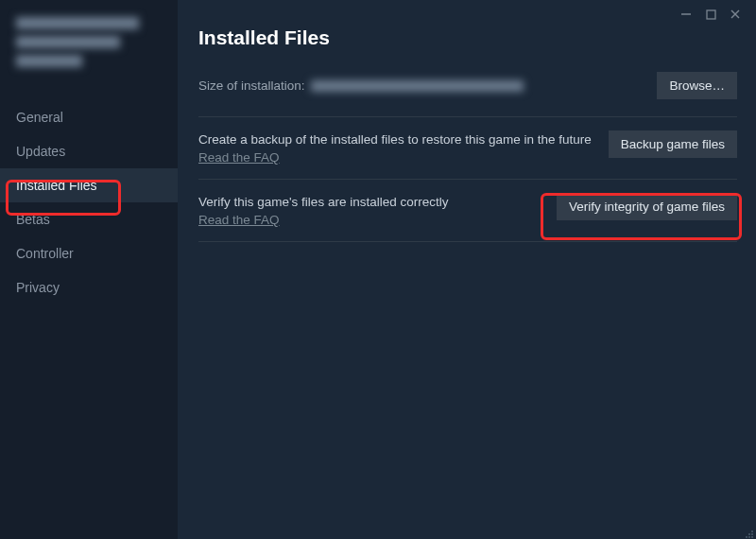  I want to click on verify-section: Verify this game's files are installed c…, so click(468, 210).